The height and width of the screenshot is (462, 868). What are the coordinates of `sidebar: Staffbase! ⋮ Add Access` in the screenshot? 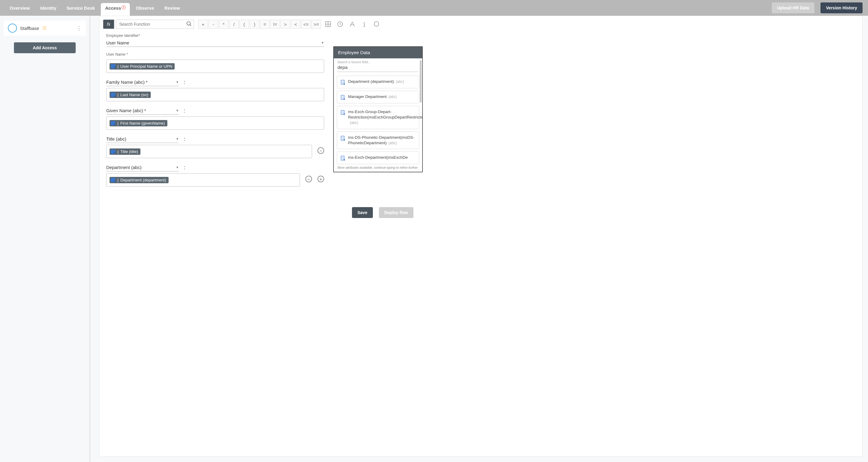 It's located at (45, 239).